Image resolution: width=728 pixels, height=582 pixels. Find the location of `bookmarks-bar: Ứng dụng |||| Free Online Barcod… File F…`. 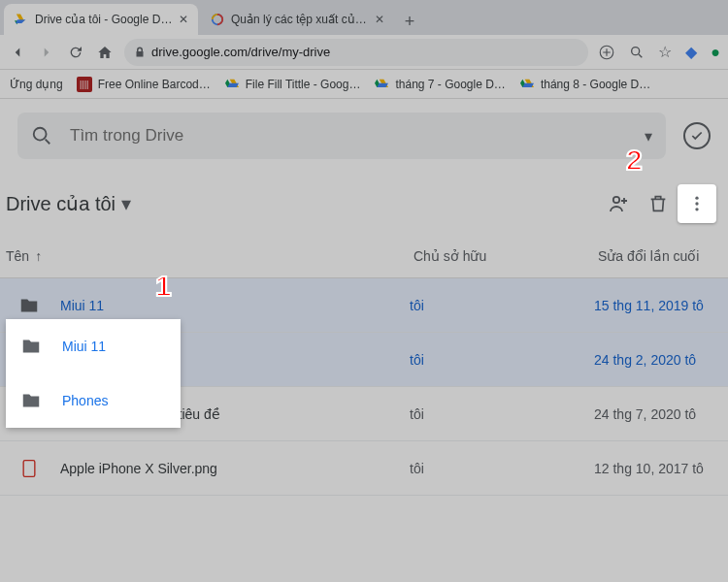

bookmarks-bar: Ứng dụng |||| Free Online Barcod… File F… is located at coordinates (364, 84).